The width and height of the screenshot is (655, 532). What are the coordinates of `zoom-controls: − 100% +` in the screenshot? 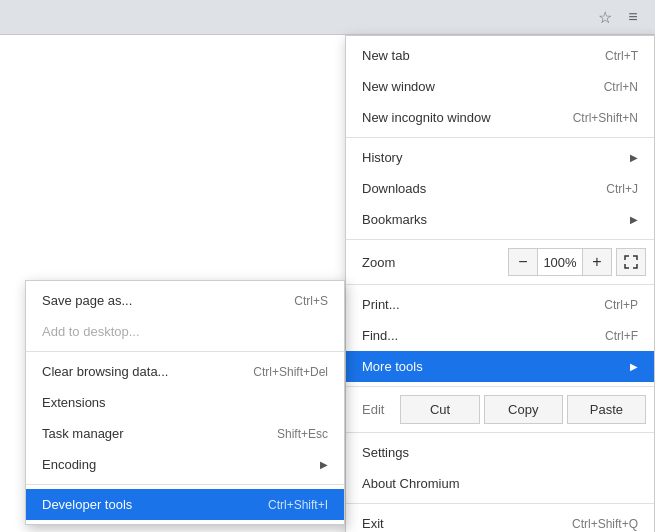 It's located at (560, 262).